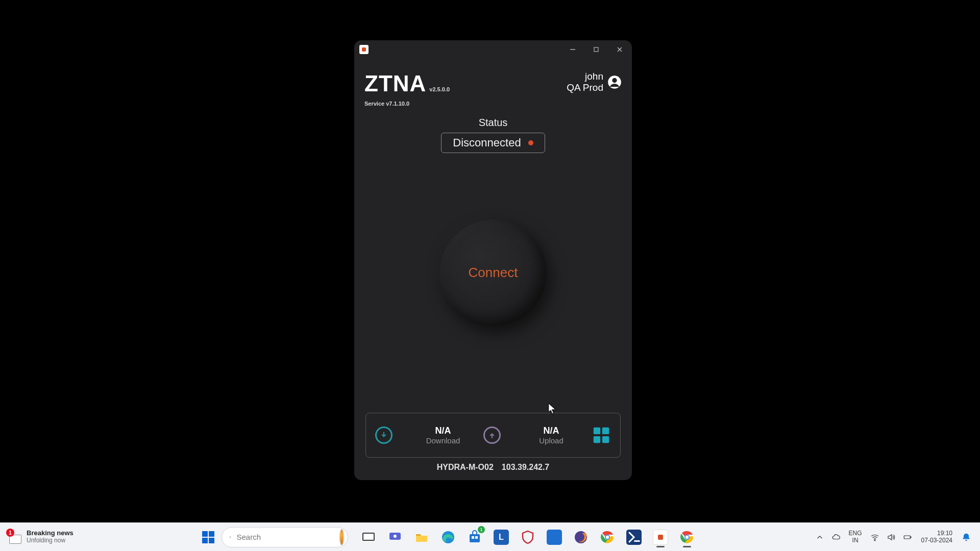 The width and height of the screenshot is (980, 551). Describe the element at coordinates (820, 537) in the screenshot. I see `tray-overflow-button` at that location.